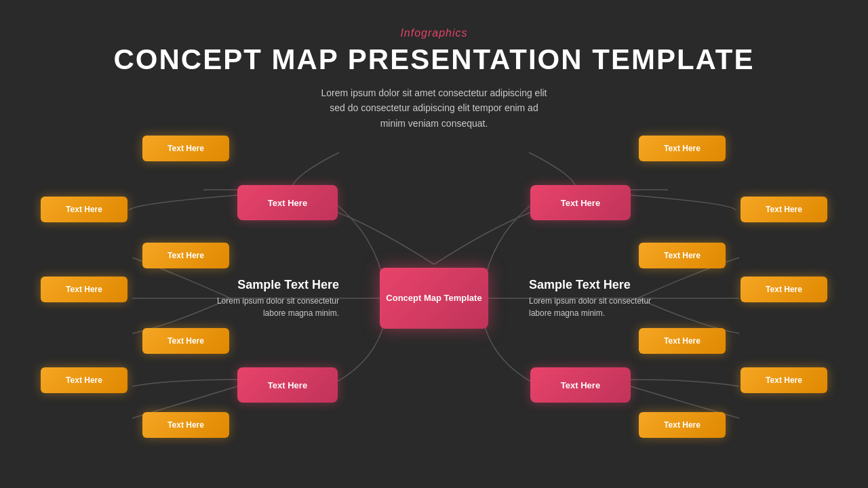 The height and width of the screenshot is (488, 868). I want to click on node-bot-right-1: Text Here, so click(784, 380).